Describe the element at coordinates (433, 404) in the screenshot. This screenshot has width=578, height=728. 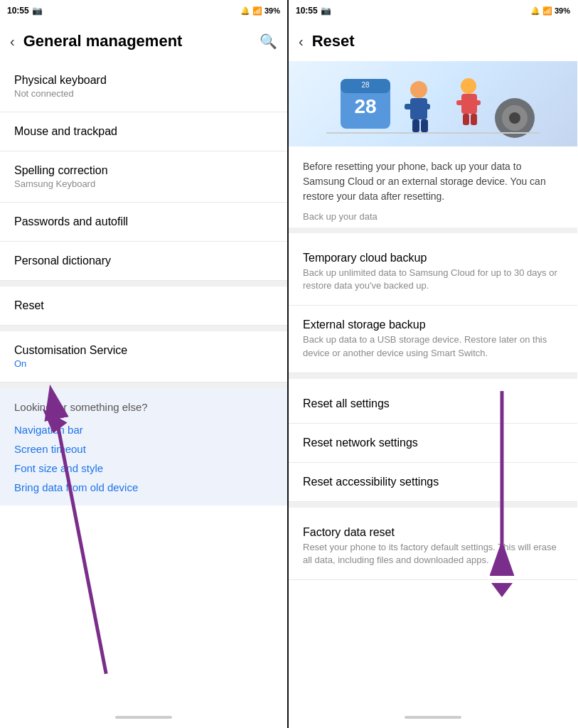
I see `reset-all-settings-title: Reset all settings` at that location.